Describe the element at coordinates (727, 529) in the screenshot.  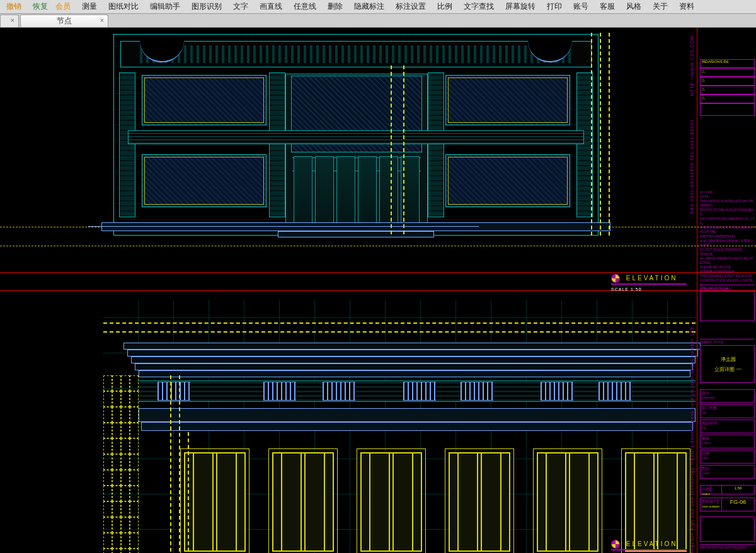
I see `blank-row` at that location.